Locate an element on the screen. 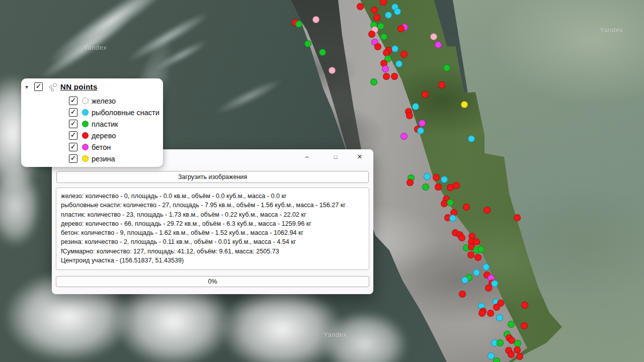 The height and width of the screenshot is (362, 644). legend-row: ✓ железо is located at coordinates (92, 102).